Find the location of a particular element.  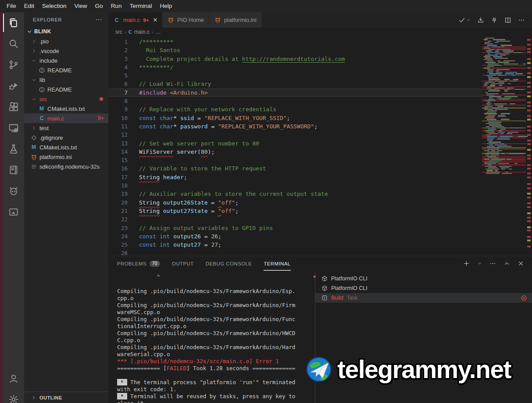

breadcrumb: src›Cmain.c›… is located at coordinates (320, 32).